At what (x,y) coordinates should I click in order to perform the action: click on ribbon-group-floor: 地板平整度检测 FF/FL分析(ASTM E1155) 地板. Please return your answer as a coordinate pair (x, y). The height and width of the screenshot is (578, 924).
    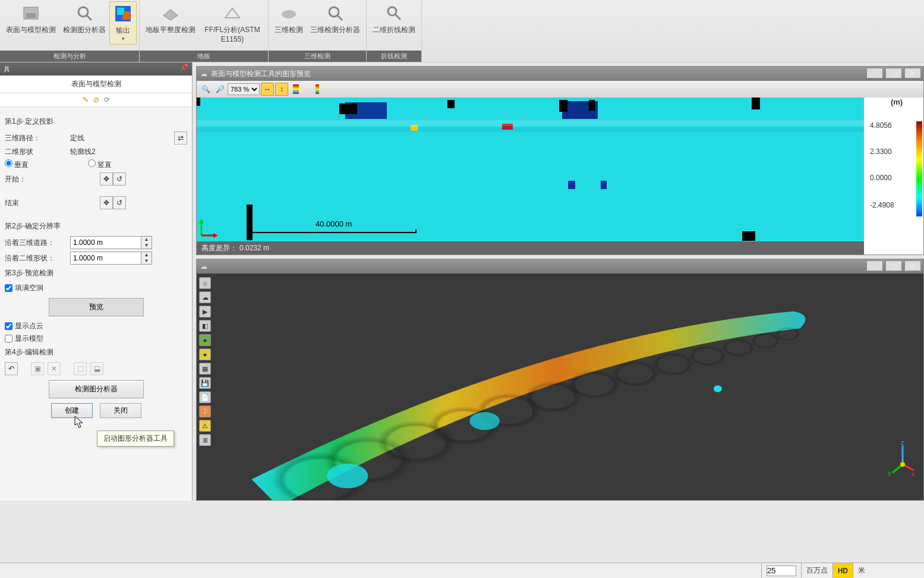
    Looking at the image, I should click on (204, 31).